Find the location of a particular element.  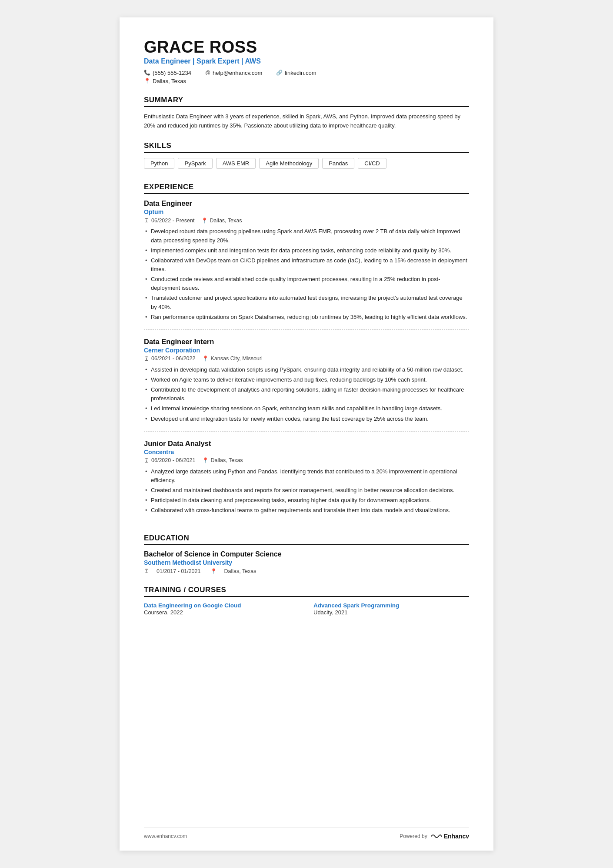

bullet-item: Worked on Agile teams to deliver iterati… is located at coordinates (306, 380).